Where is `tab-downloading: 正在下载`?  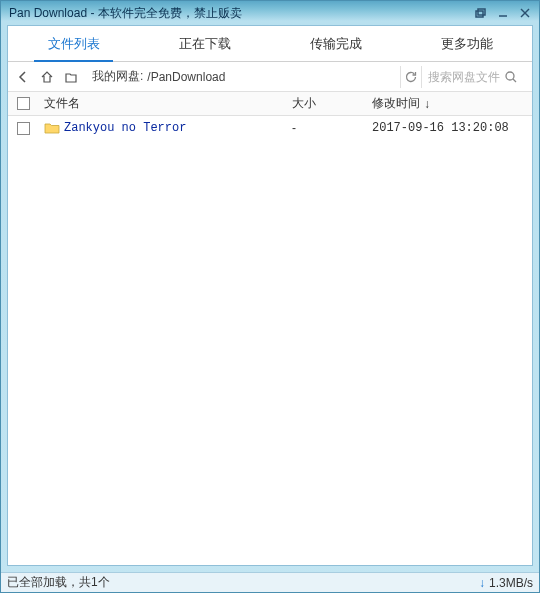
tab-downloading: 正在下载 is located at coordinates (204, 44).